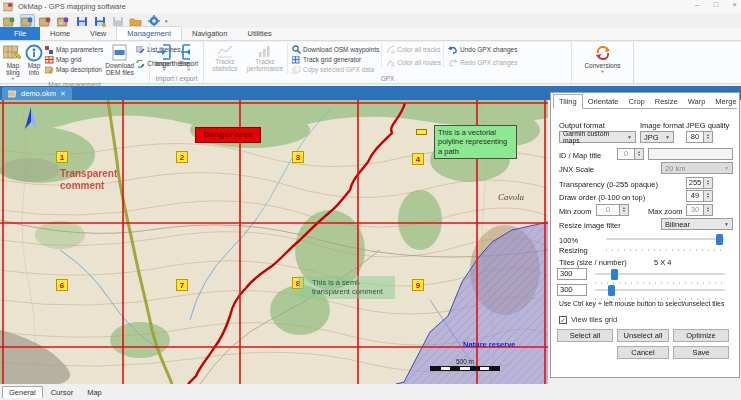  What do you see at coordinates (716, 4) in the screenshot?
I see `maximize-icon: □` at bounding box center [716, 4].